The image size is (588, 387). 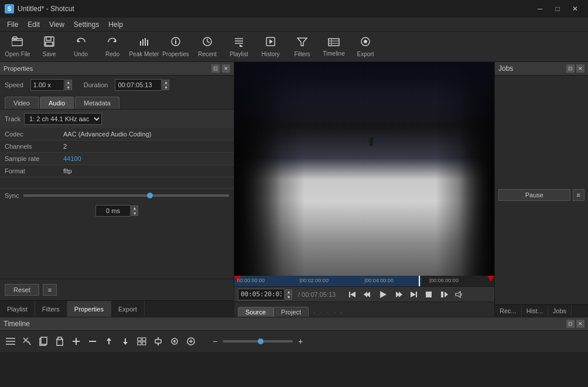 What do you see at coordinates (12, 196) in the screenshot?
I see `sync-label: Sync` at bounding box center [12, 196].